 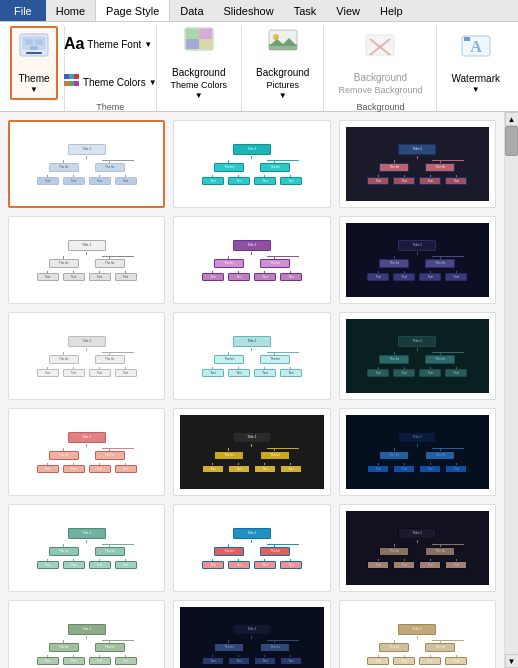 I want to click on bg-colors-arrow: ▼, so click(x=199, y=96).